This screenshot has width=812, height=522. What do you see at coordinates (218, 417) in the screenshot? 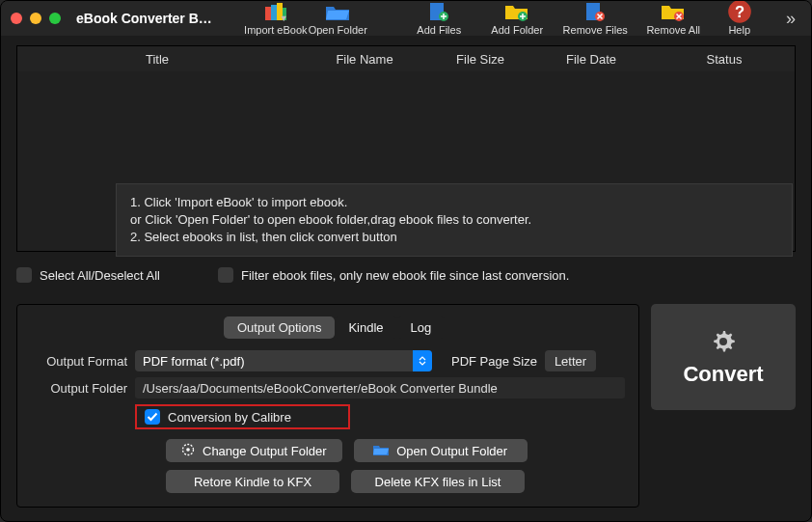
I see `calibre-checkbox: Conversion by Calibre` at bounding box center [218, 417].